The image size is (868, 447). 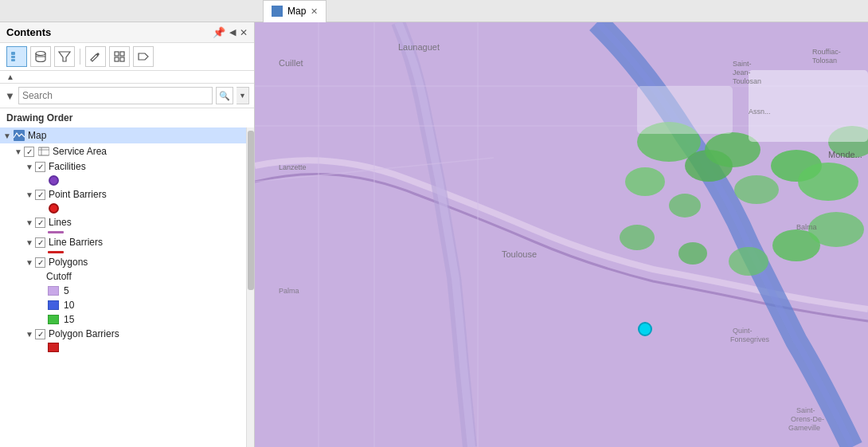 I want to click on svg-text: Fonsegrives, so click(x=750, y=339).